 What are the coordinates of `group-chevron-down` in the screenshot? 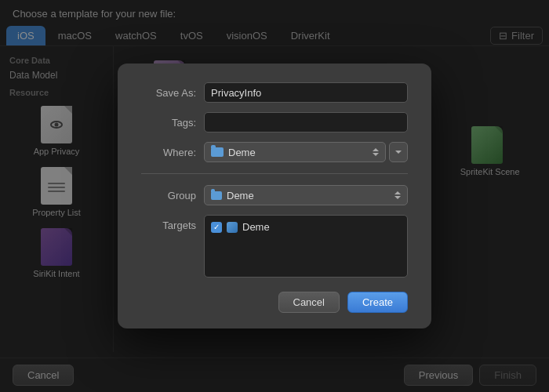 It's located at (398, 198).